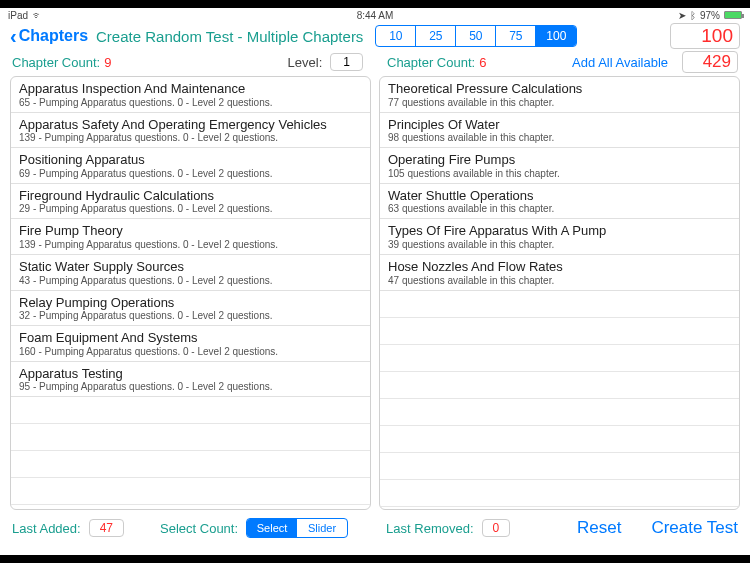 The width and height of the screenshot is (750, 563). Describe the element at coordinates (14, 36) in the screenshot. I see `chevron-left-icon: ‹` at that location.